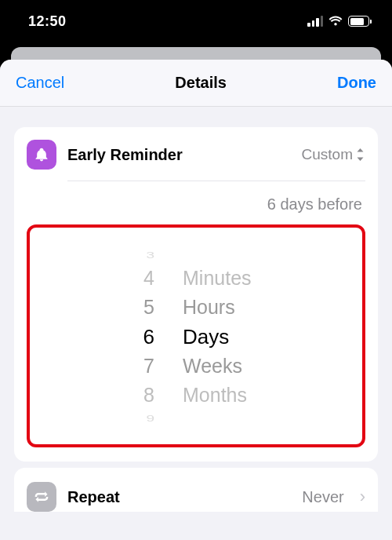 This screenshot has height=540, width=392. I want to click on bell-icon, so click(42, 155).